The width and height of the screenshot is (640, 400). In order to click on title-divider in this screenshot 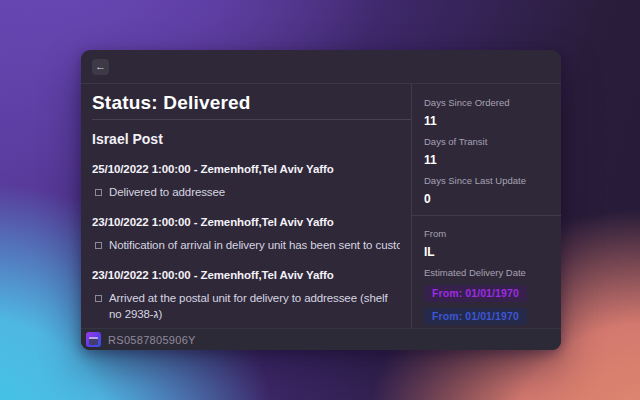, I will do `click(252, 120)`.